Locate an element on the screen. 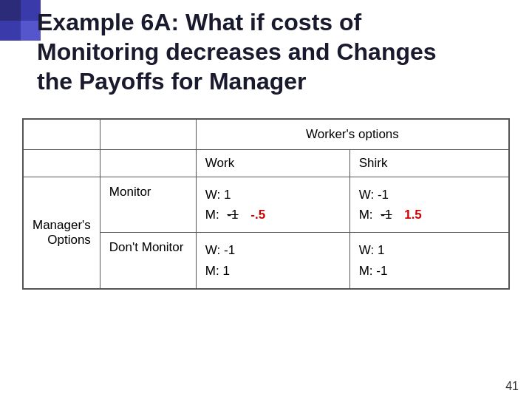 The width and height of the screenshot is (532, 399). dont-work-w: W: -1 is located at coordinates (220, 250).